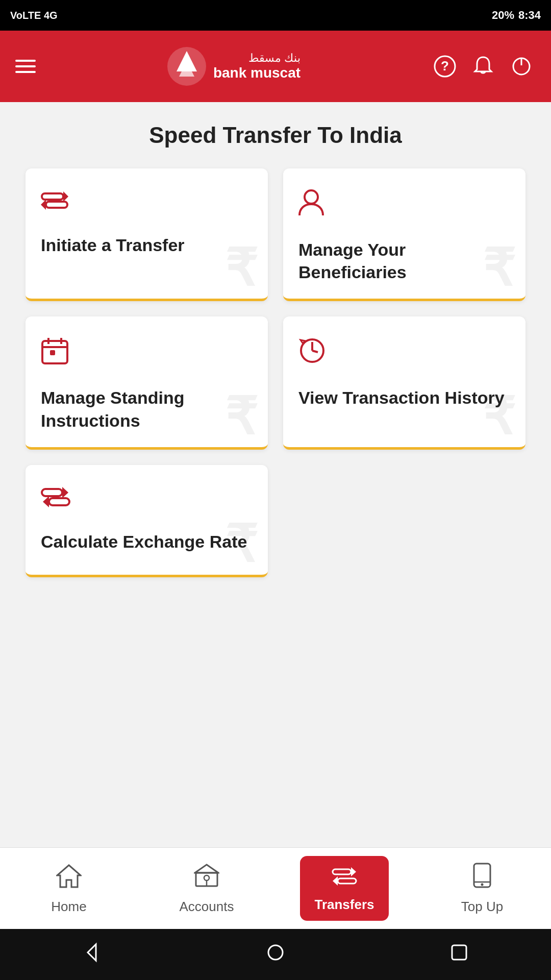 Image resolution: width=551 pixels, height=980 pixels. I want to click on home-sys-button, so click(276, 954).